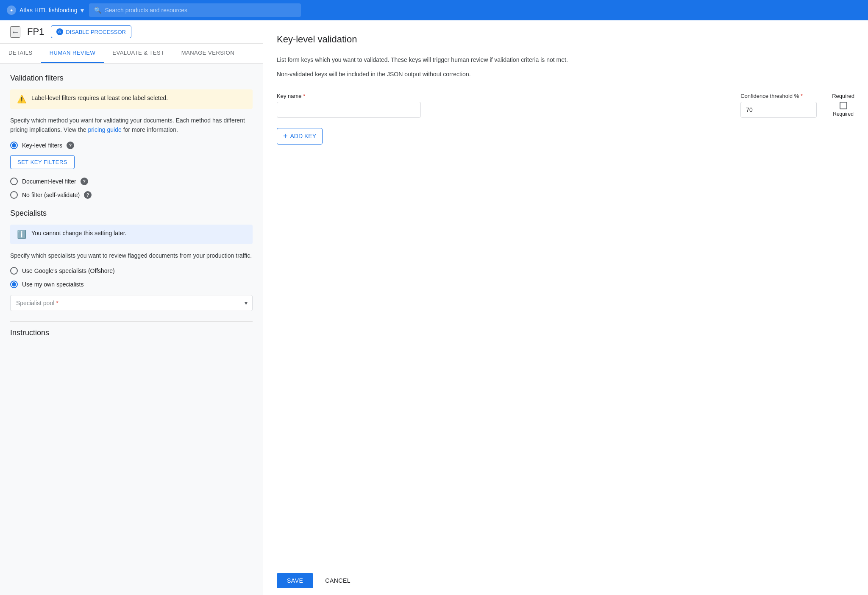 The height and width of the screenshot is (595, 868). I want to click on top-navigation: ✦ Atlas HITL fishfooding ▾ 🔍 Search prod…, so click(434, 10).